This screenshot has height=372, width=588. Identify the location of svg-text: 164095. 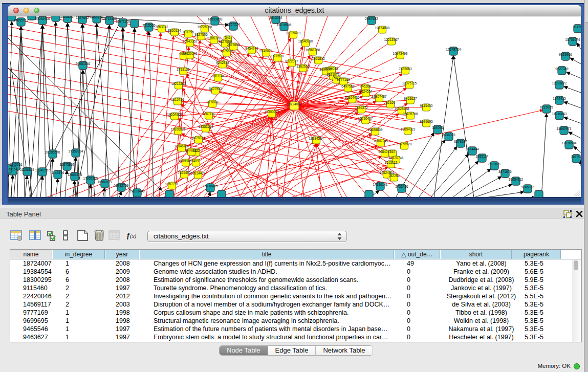
(438, 128).